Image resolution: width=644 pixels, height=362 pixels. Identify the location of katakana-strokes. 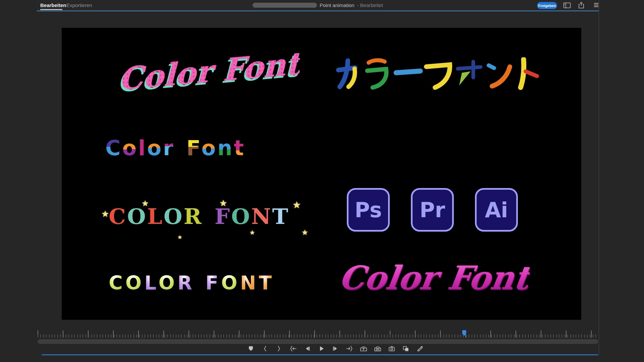
(443, 74).